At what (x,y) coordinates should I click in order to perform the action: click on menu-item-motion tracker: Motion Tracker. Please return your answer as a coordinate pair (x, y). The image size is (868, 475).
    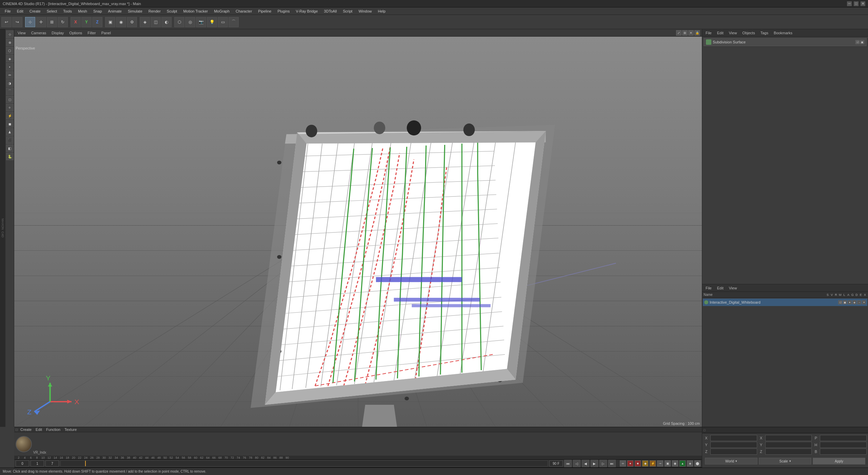
    Looking at the image, I should click on (195, 11).